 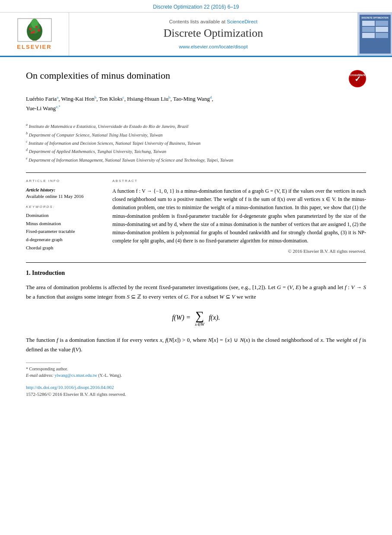 I want to click on publisher-bar: ELSEVIER Contents lists available at Sci…, so click(x=196, y=35).